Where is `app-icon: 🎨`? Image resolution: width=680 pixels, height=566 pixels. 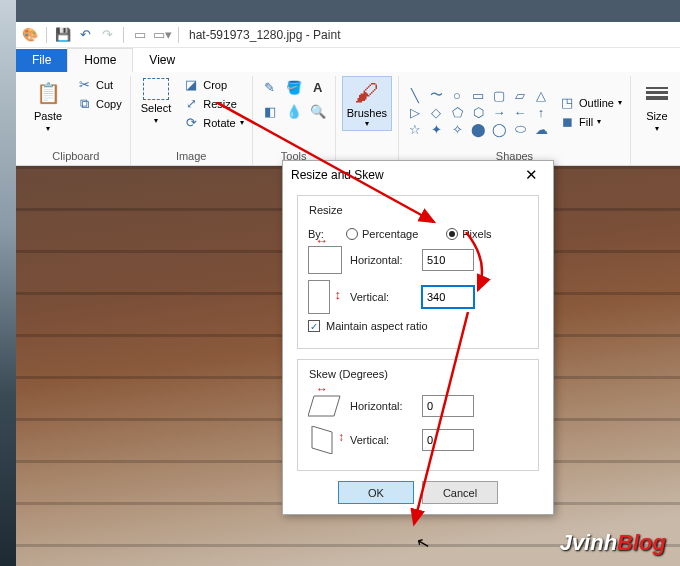 app-icon: 🎨 is located at coordinates (30, 35).